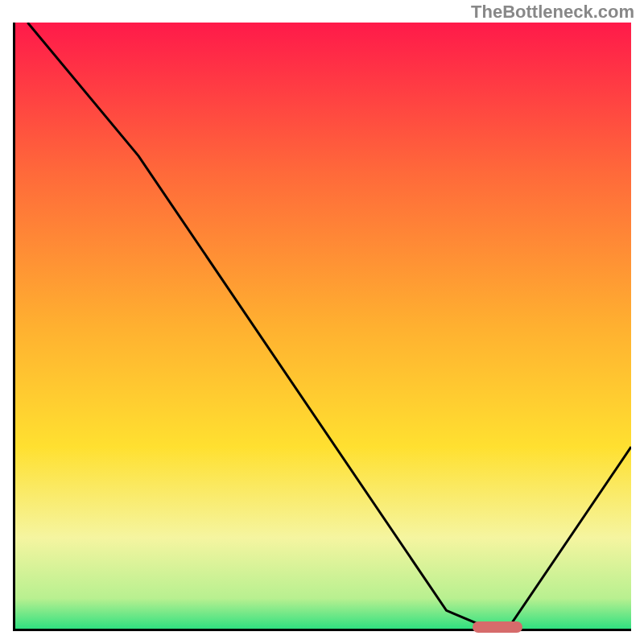 The image size is (644, 644). What do you see at coordinates (497, 627) in the screenshot?
I see `optimal-marker` at bounding box center [497, 627].